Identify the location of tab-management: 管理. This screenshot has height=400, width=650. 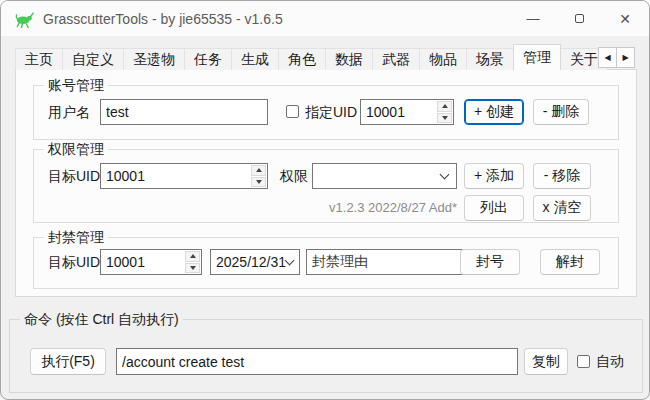
(537, 57).